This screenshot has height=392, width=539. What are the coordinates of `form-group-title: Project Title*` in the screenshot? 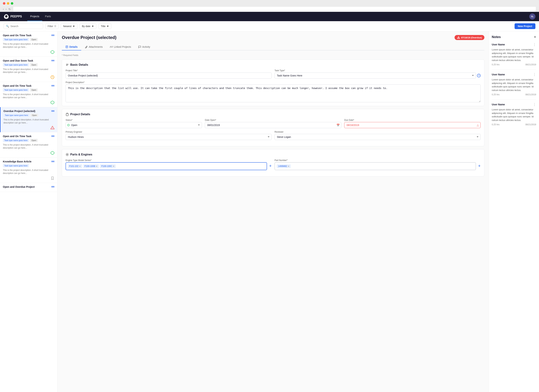 It's located at (169, 74).